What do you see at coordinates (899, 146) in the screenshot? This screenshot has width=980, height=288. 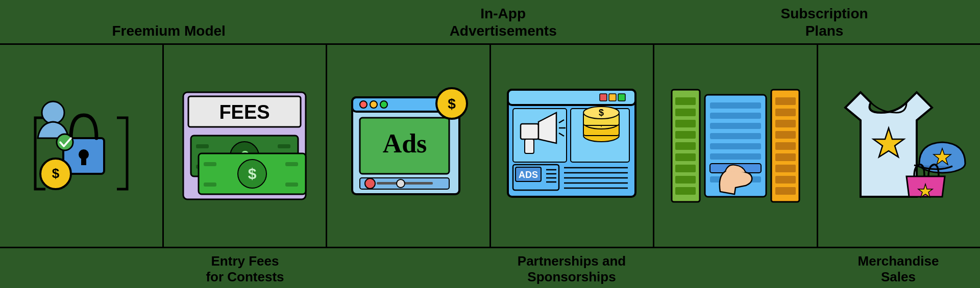 I see `merchandise-card` at bounding box center [899, 146].